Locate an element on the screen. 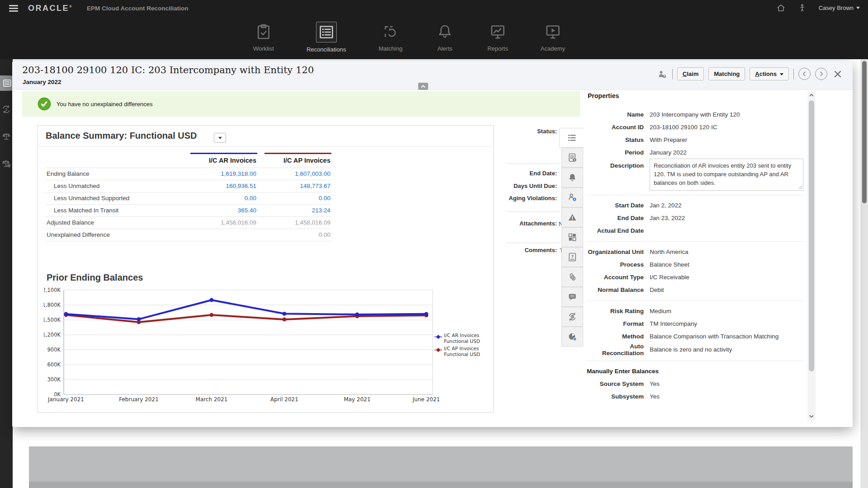 Image resolution: width=868 pixels, height=488 pixels. nav-item-worklist: Worklist is located at coordinates (264, 37).